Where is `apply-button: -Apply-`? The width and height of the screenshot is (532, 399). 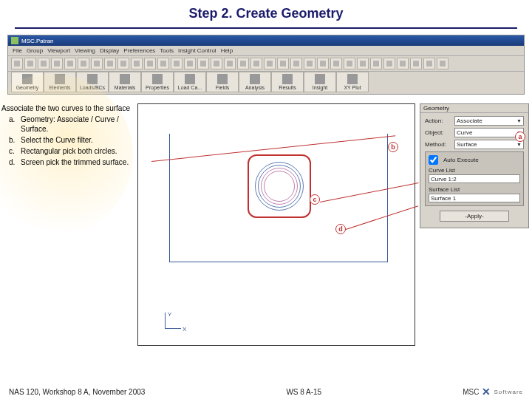
apply-button: -Apply- is located at coordinates (474, 216).